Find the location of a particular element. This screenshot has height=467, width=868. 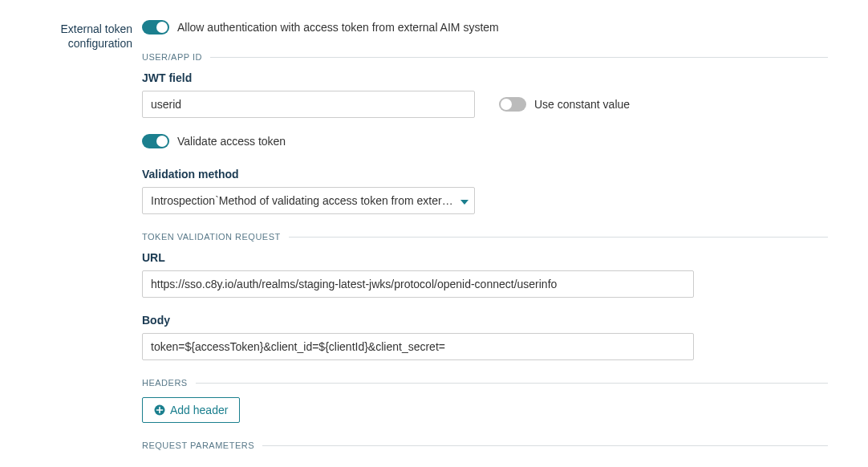

allow-auth-label: Allow authentication with access token f… is located at coordinates (339, 27).